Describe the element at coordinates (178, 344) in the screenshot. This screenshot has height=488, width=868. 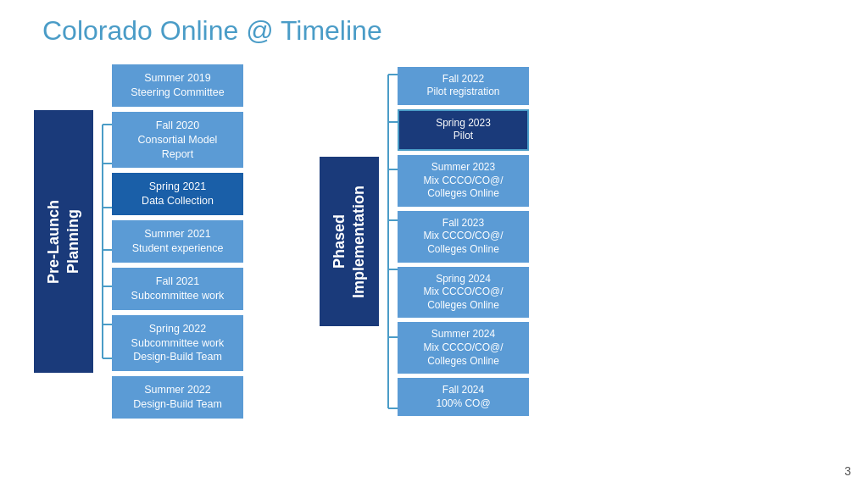
I see `item-spring2022: Spring 2022Subcommittee workDesign-Build…` at that location.